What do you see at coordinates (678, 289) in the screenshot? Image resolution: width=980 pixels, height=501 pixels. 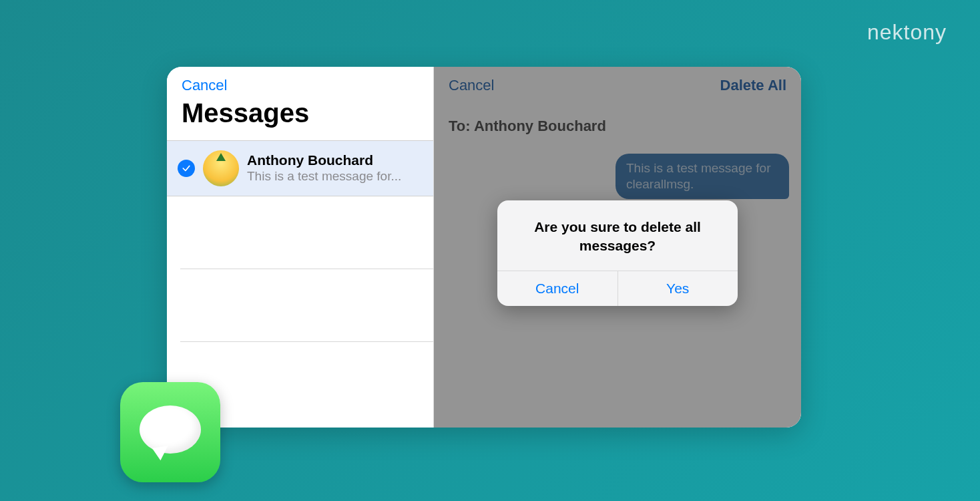 I see `dialog-yes-button: Yes` at bounding box center [678, 289].